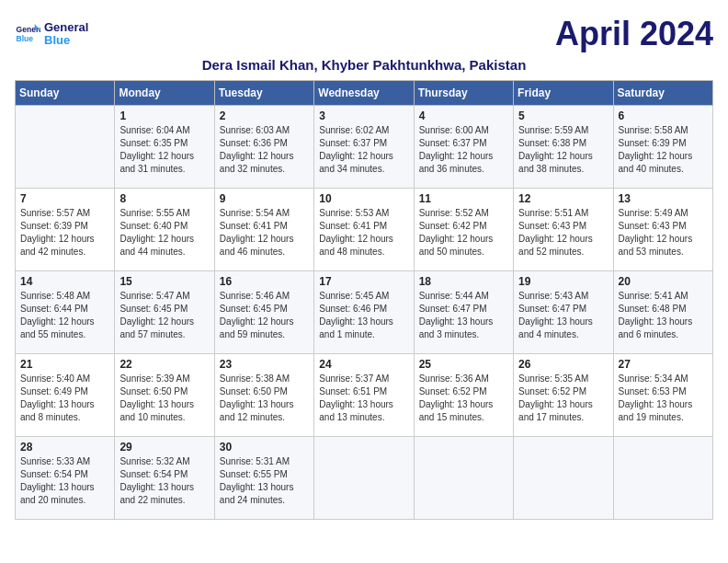 This screenshot has width=728, height=563. I want to click on calendar-cell: 18Sunrise: 5:44 AMSunset: 6:47 PMDayligh…, so click(463, 313).